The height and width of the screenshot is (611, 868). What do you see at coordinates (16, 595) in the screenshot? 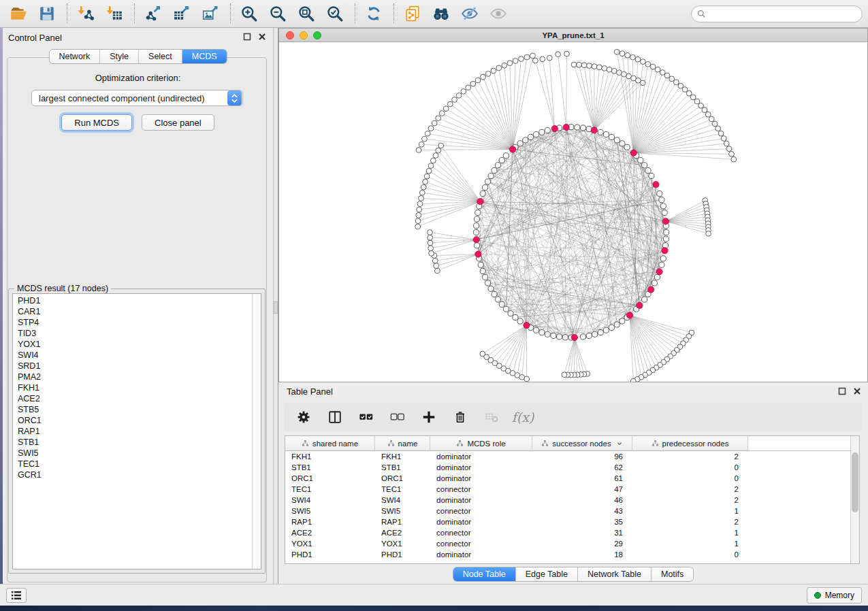
I see `list-icon` at bounding box center [16, 595].